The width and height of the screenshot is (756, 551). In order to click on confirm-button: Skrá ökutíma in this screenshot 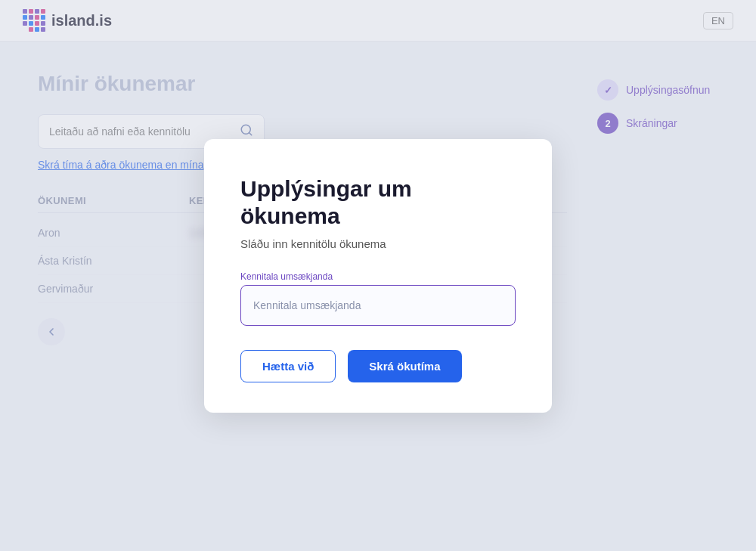, I will do `click(404, 366)`.